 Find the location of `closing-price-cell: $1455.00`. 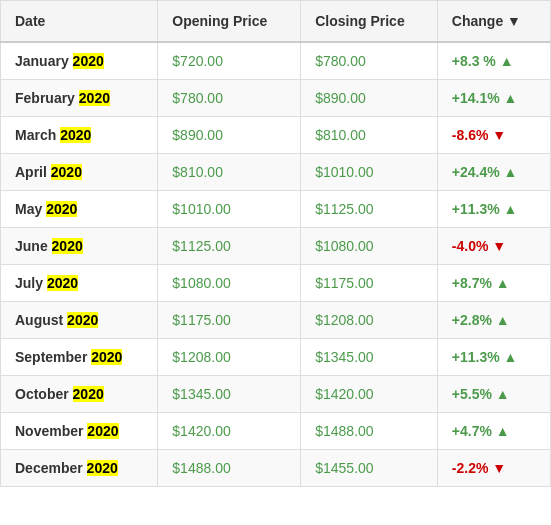

closing-price-cell: $1455.00 is located at coordinates (370, 468).